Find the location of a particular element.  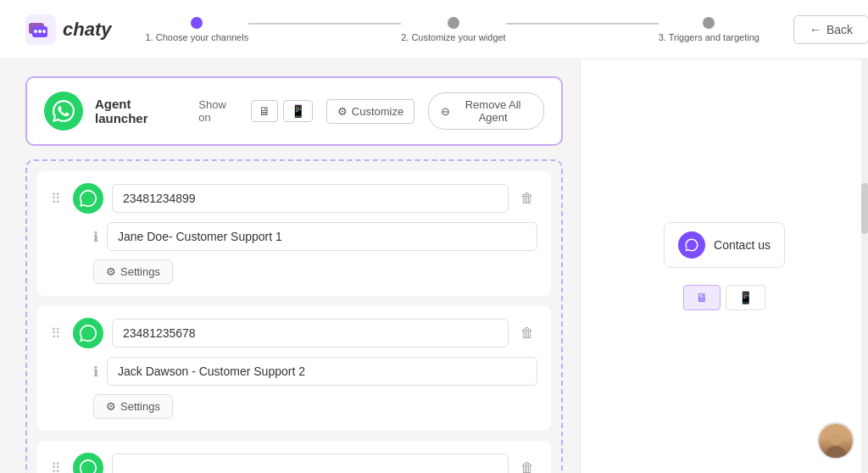

preview-contact-us-text: Contact us is located at coordinates (743, 245).